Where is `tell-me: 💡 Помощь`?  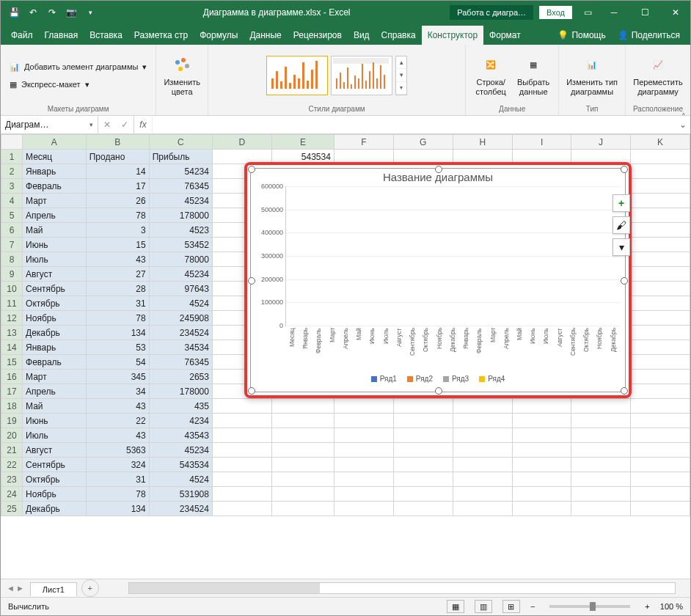 tell-me: 💡 Помощь is located at coordinates (581, 35).